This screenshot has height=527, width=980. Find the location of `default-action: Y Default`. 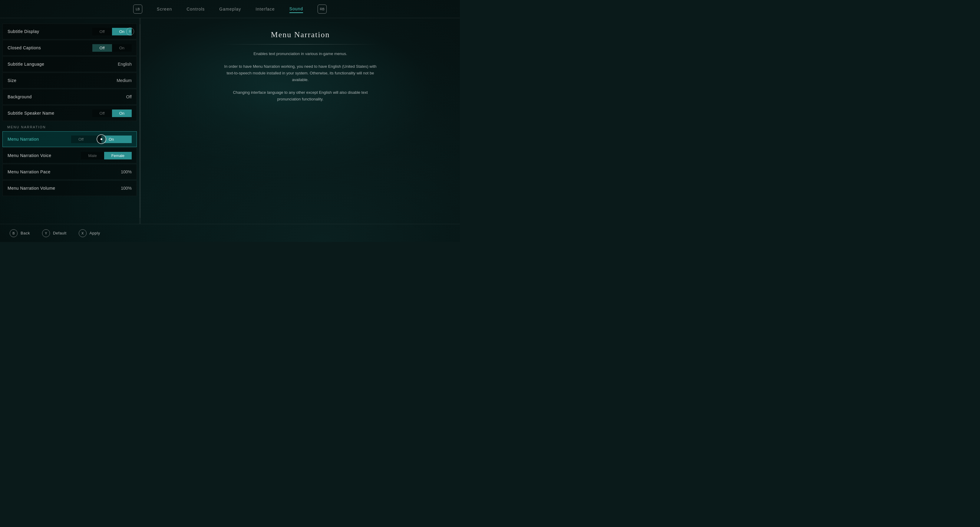

default-action: Y Default is located at coordinates (54, 233).